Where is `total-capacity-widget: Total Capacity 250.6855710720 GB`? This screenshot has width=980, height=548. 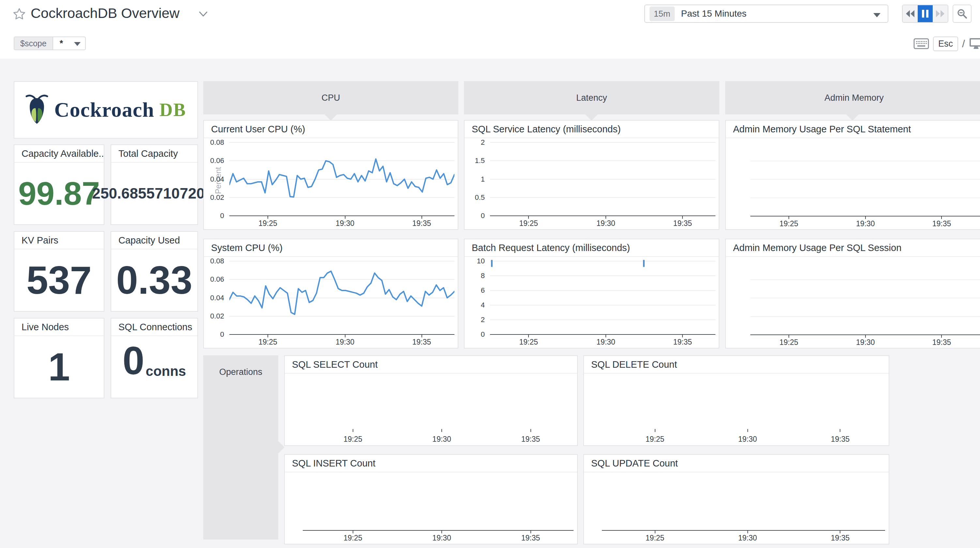 total-capacity-widget: Total Capacity 250.6855710720 GB is located at coordinates (154, 185).